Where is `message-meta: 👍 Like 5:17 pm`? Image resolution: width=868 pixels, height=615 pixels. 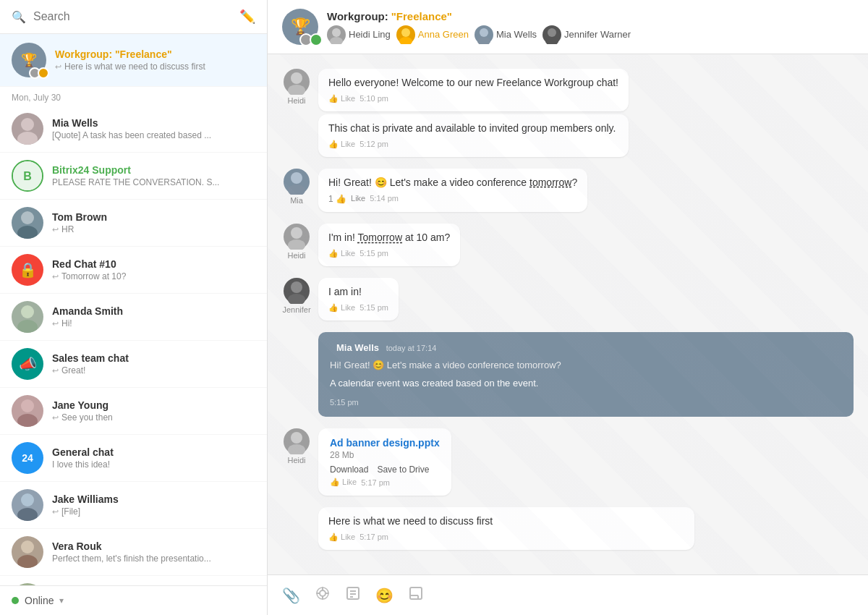 message-meta: 👍 Like 5:17 pm is located at coordinates (506, 537).